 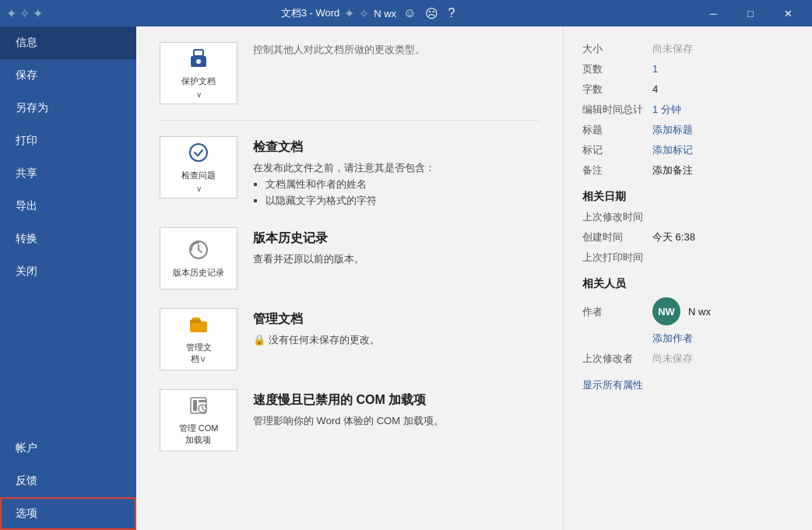 What do you see at coordinates (396, 184) in the screenshot?
I see `check-doc-desc: 在发布此文件之前，请注意其是否包含： 文档属性和作者的姓名 以隐藏文字为格式的字…` at bounding box center [396, 184].